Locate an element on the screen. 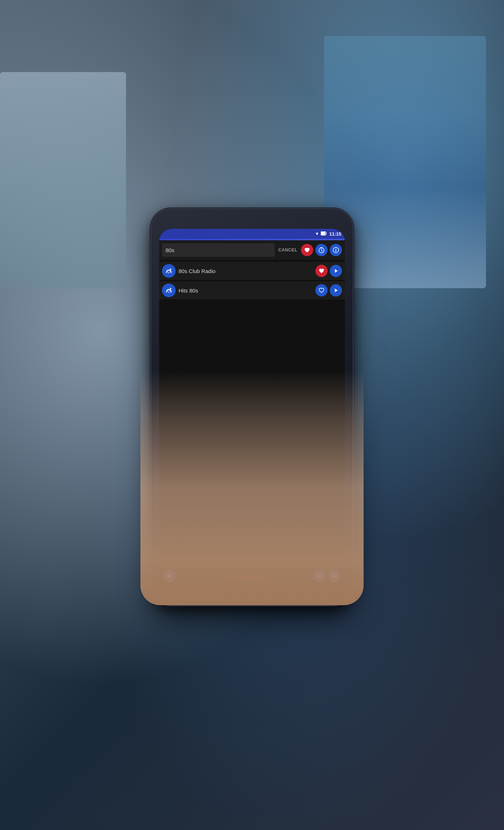 Image resolution: width=504 pixels, height=830 pixels. station-name-2: Hits 80s is located at coordinates (246, 290).